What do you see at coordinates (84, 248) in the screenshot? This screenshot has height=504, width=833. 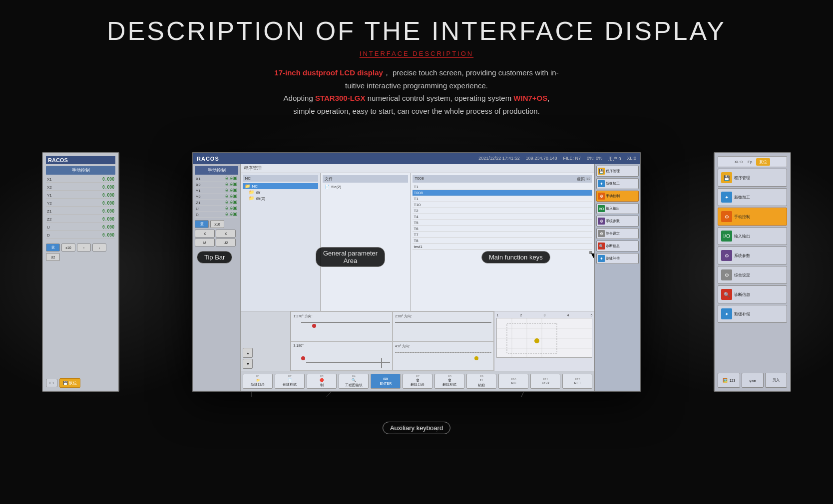 I see `lw-btn-arrow1: ↑` at bounding box center [84, 248].